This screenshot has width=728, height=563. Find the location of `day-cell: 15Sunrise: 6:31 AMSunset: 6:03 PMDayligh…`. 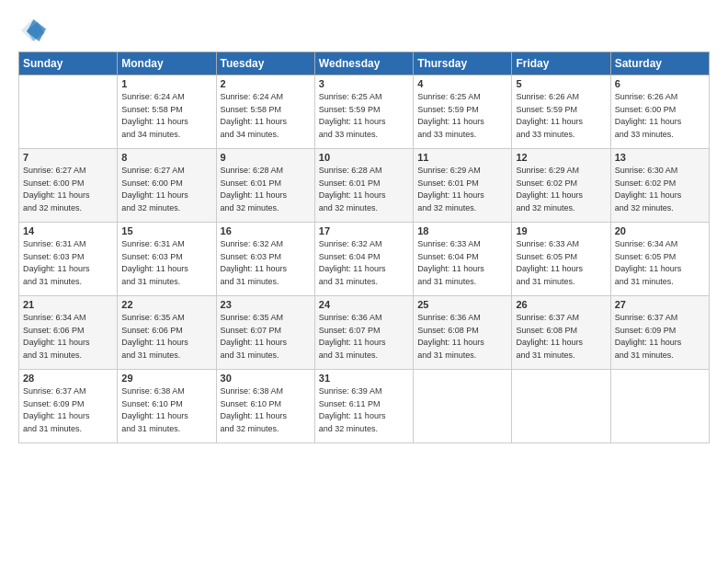

day-cell: 15Sunrise: 6:31 AMSunset: 6:03 PMDayligh… is located at coordinates (167, 259).